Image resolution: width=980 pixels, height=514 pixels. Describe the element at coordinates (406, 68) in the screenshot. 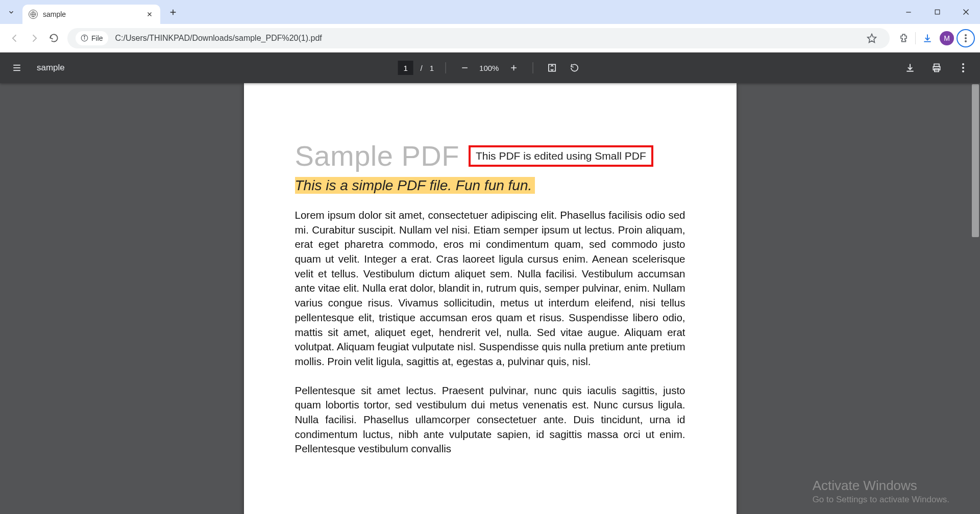

I see `page-number-input` at that location.